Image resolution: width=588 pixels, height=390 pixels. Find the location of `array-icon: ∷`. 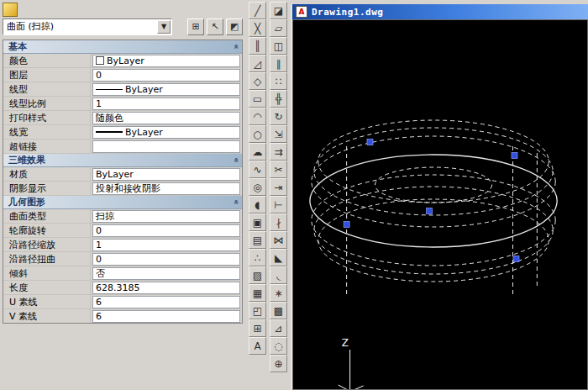

array-icon: ∷ is located at coordinates (279, 81).